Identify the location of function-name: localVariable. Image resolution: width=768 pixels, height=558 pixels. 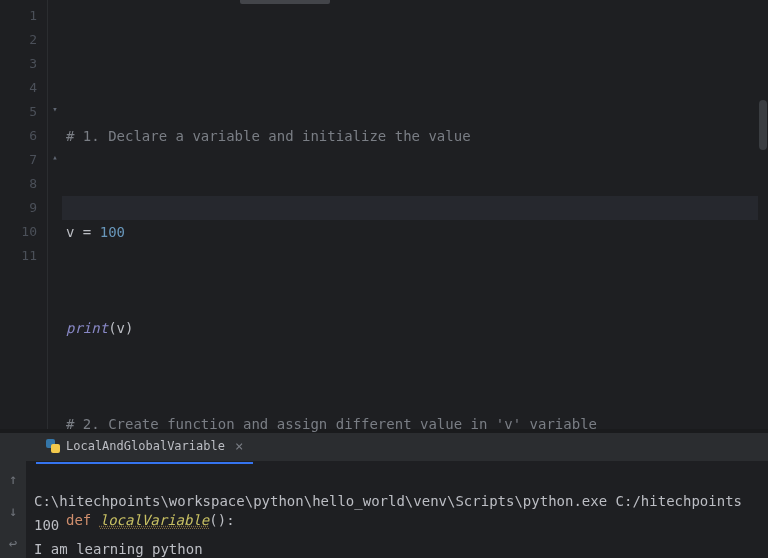
(155, 520).